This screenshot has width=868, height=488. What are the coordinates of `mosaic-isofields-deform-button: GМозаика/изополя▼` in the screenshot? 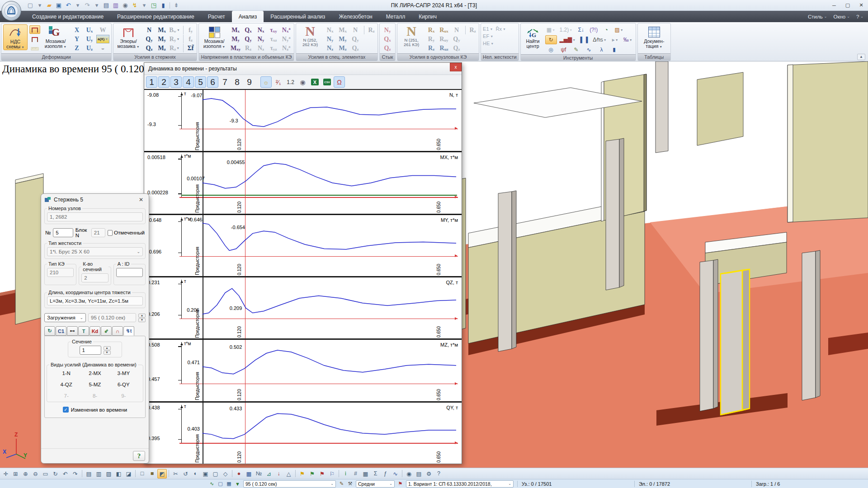 It's located at (56, 37).